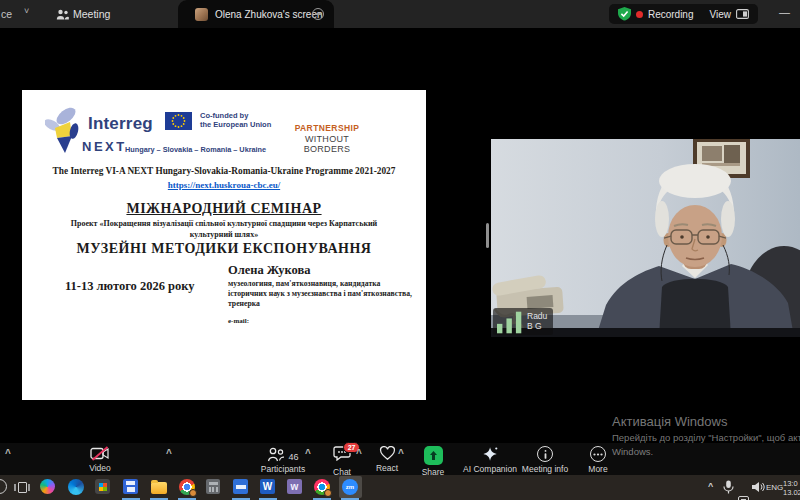  I want to click on tab-meeting: Meeting, so click(92, 14).